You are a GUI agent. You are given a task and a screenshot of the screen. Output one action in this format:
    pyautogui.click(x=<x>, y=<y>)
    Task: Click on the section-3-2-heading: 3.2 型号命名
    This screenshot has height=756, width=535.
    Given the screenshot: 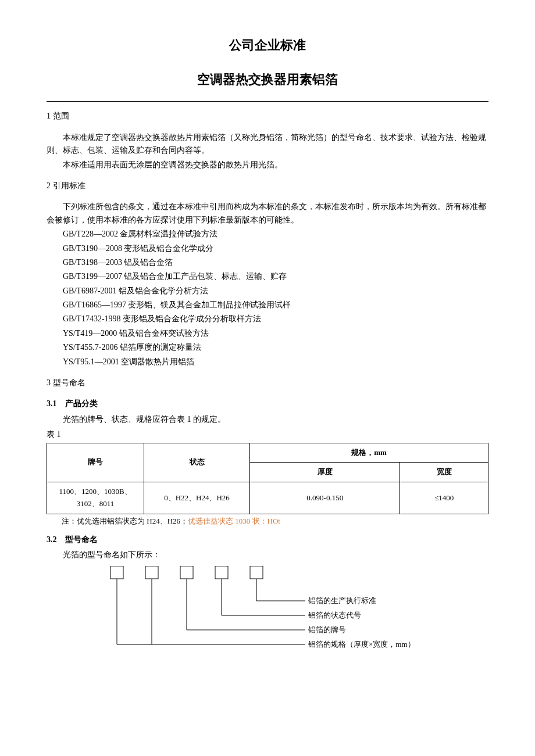 What is the action you would take?
    pyautogui.click(x=268, y=540)
    